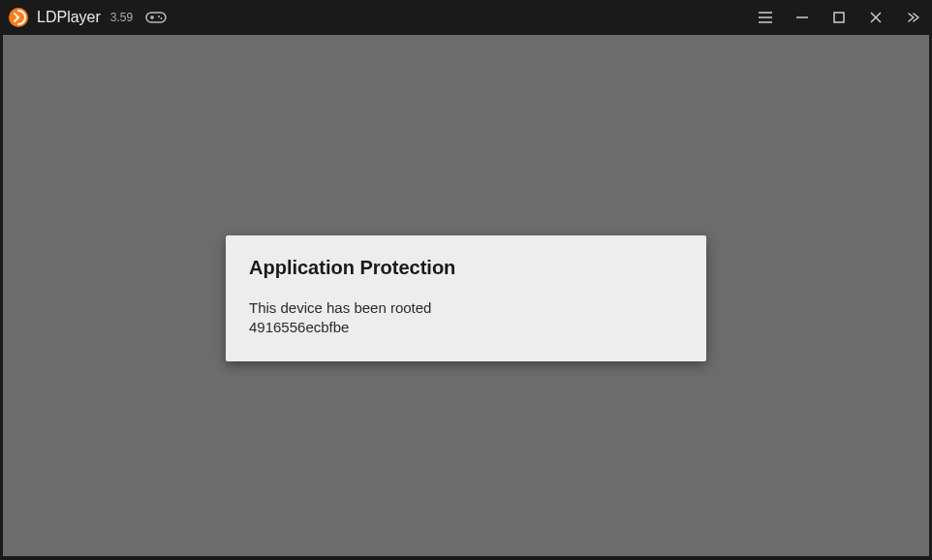 The width and height of the screenshot is (932, 560). Describe the element at coordinates (466, 267) in the screenshot. I see `dialog-title: Application Protection` at that location.